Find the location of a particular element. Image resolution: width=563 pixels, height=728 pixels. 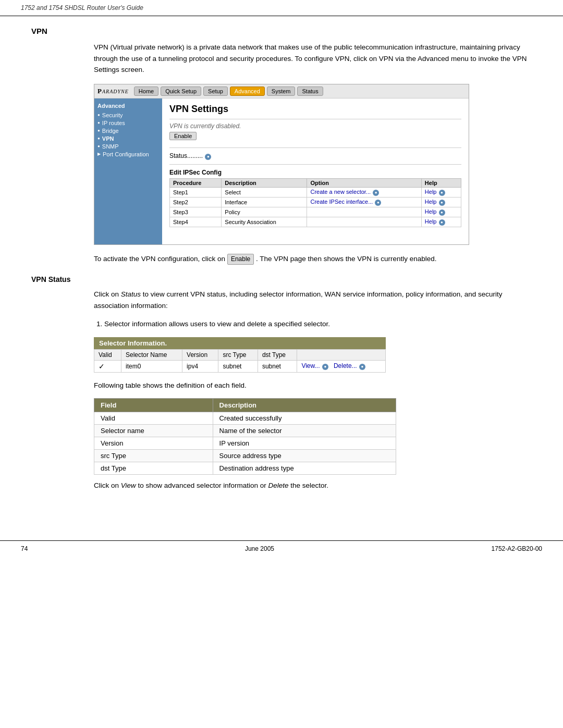

ipsec-row-3: Step3 Policy Help ● is located at coordinates (316, 212).